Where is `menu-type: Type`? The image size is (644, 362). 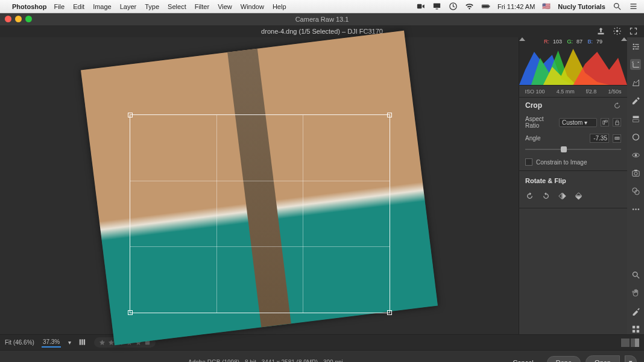 menu-type: Type is located at coordinates (152, 7).